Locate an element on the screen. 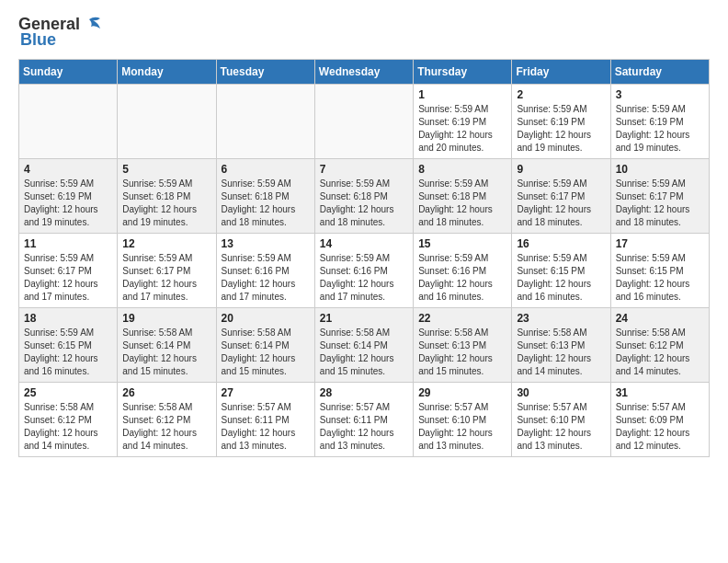 The width and height of the screenshot is (728, 563). day-number: 21 is located at coordinates (364, 318).